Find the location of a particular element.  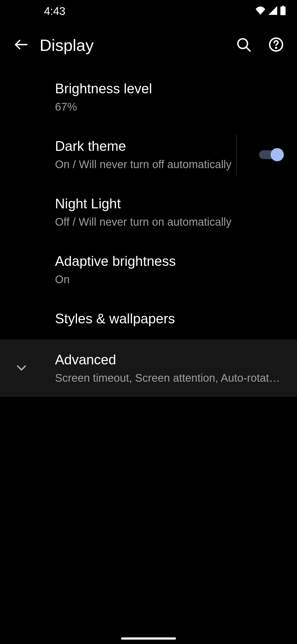

setting-title: Dark theme is located at coordinates (144, 146).